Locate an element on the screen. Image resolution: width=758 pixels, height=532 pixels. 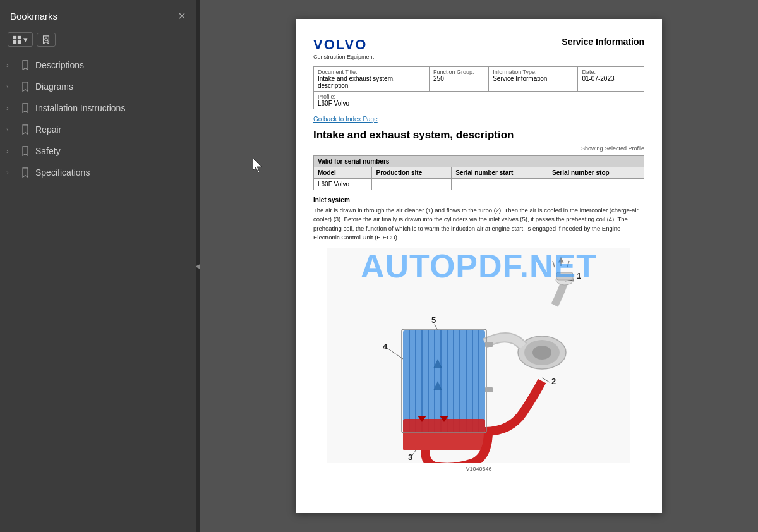
back-to-index-link: Go back to Index Page is located at coordinates (479, 119).